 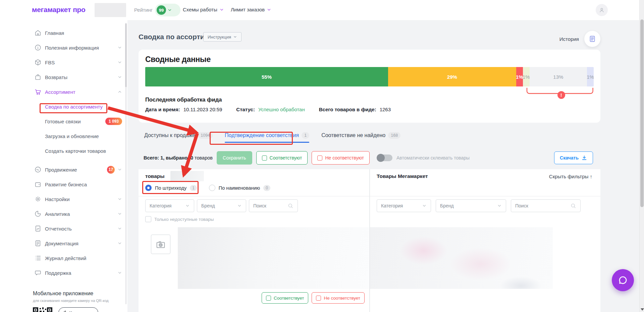 What do you see at coordinates (623, 280) in the screenshot?
I see `support-chat-fab` at bounding box center [623, 280].